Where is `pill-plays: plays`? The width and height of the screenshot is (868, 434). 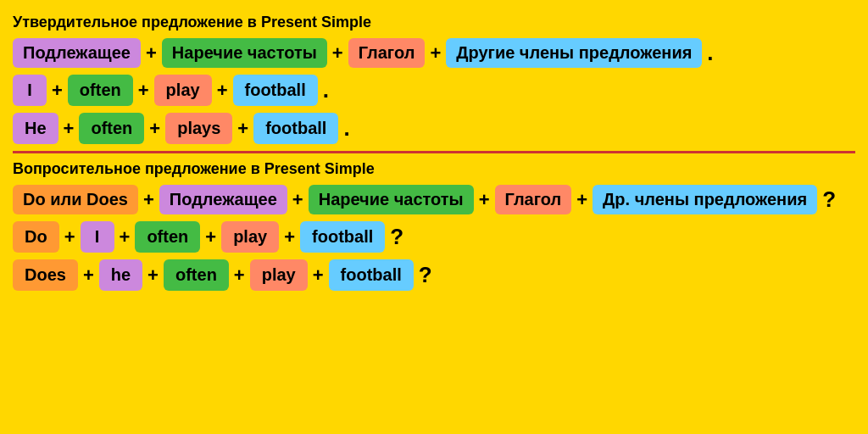 pill-plays: plays is located at coordinates (198, 129).